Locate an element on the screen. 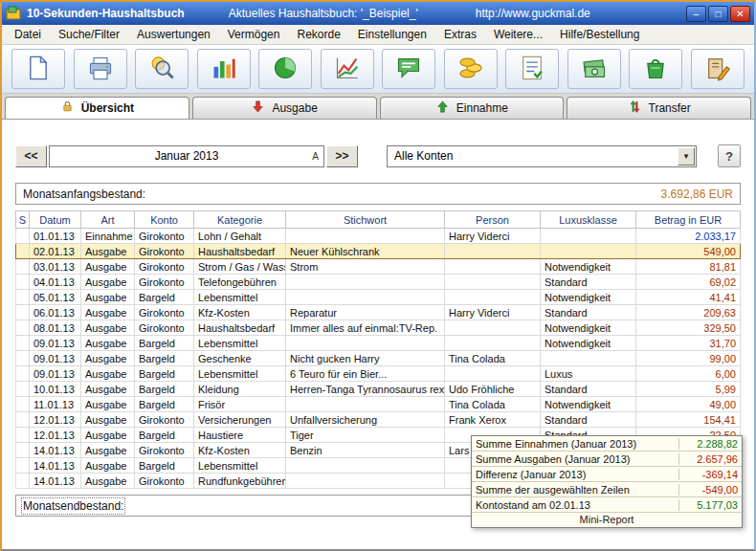  table-row: 01.01.13EinnahmeGirokontoLohn / GehaltHa… is located at coordinates (379, 236).